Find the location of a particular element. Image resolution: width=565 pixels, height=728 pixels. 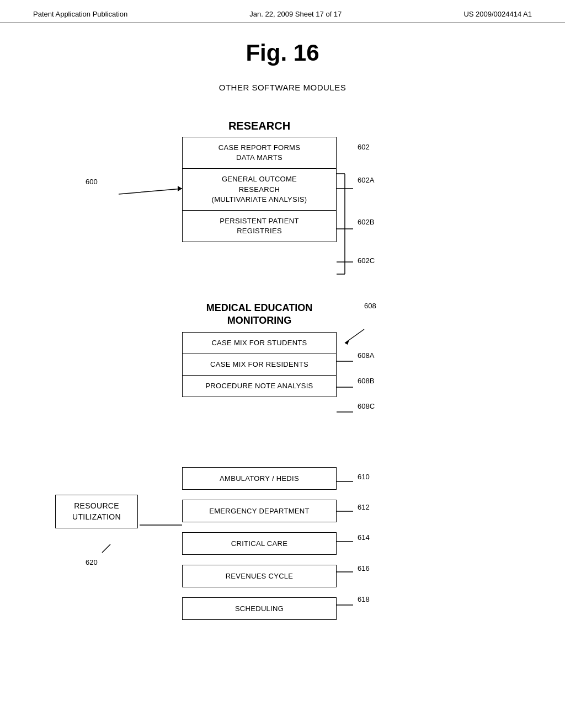

label-602A: 602A is located at coordinates (366, 180).